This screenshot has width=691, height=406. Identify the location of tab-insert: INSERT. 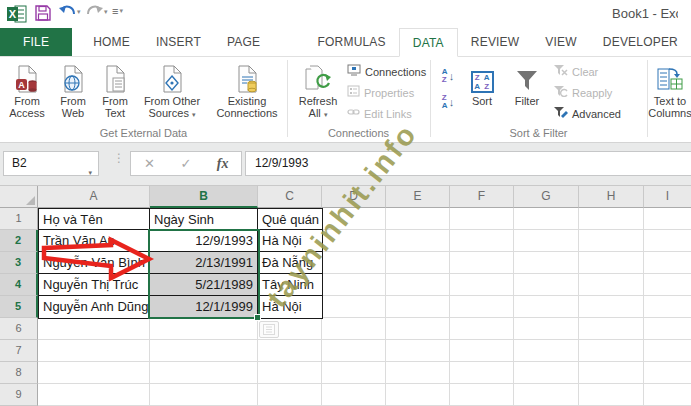
(178, 42).